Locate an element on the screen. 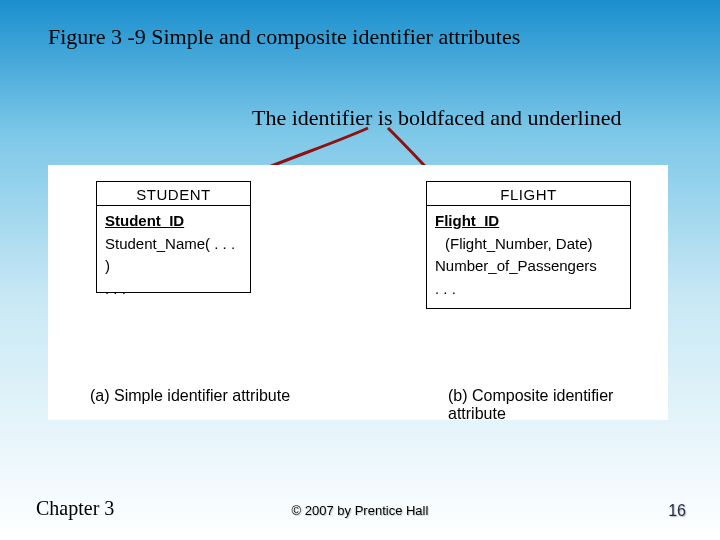 The image size is (720, 540). identifier-annotation: The identifier is boldfaced and underlin… is located at coordinates (437, 118).